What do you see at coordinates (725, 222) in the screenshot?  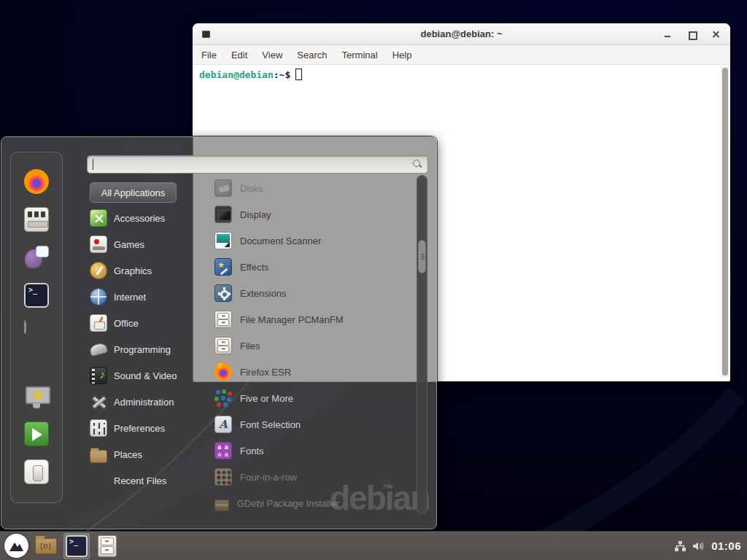 I see `terminal-scrollbar-thumb` at bounding box center [725, 222].